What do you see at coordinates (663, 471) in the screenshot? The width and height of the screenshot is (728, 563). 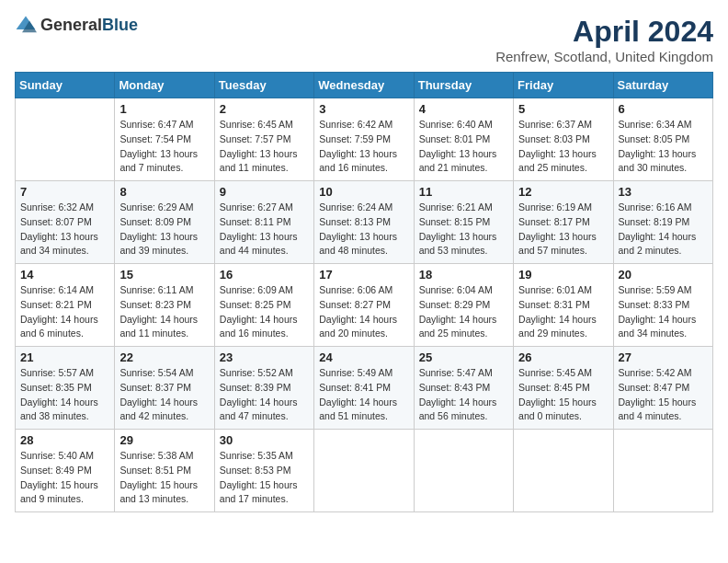 I see `cell-w5-d7` at bounding box center [663, 471].